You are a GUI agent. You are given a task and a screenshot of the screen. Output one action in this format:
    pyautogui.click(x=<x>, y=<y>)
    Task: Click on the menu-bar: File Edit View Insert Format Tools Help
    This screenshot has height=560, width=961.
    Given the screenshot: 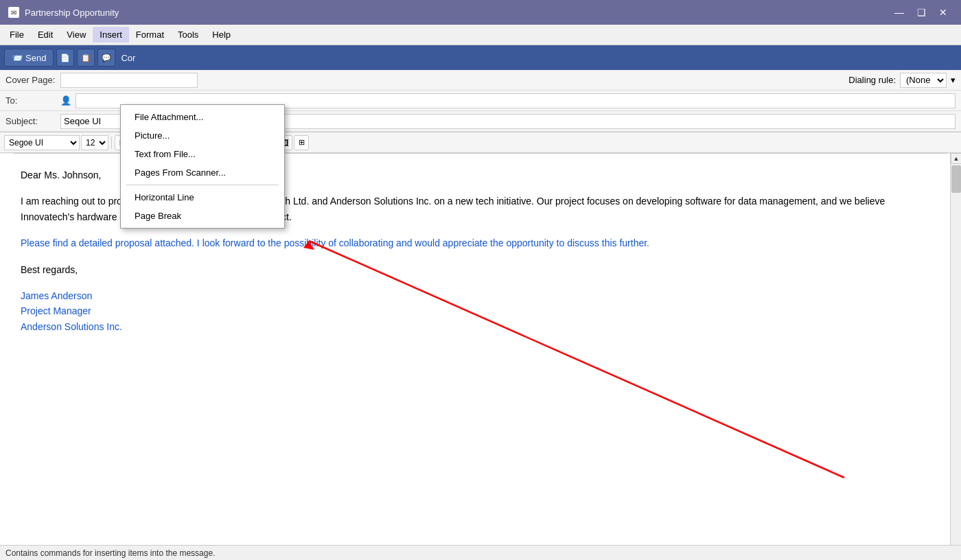 What is the action you would take?
    pyautogui.click(x=480, y=35)
    